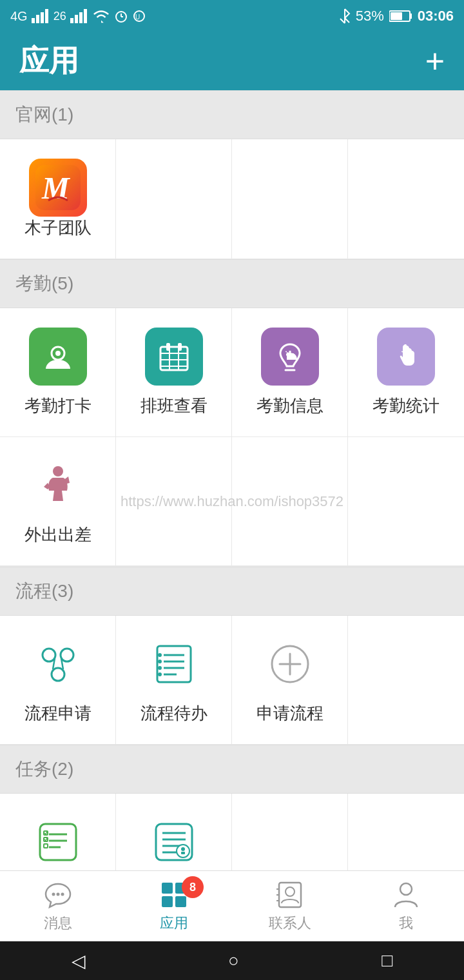 The image size is (464, 980). I want to click on app-label-kaoqin-tongji: 考勤统计, so click(406, 406).